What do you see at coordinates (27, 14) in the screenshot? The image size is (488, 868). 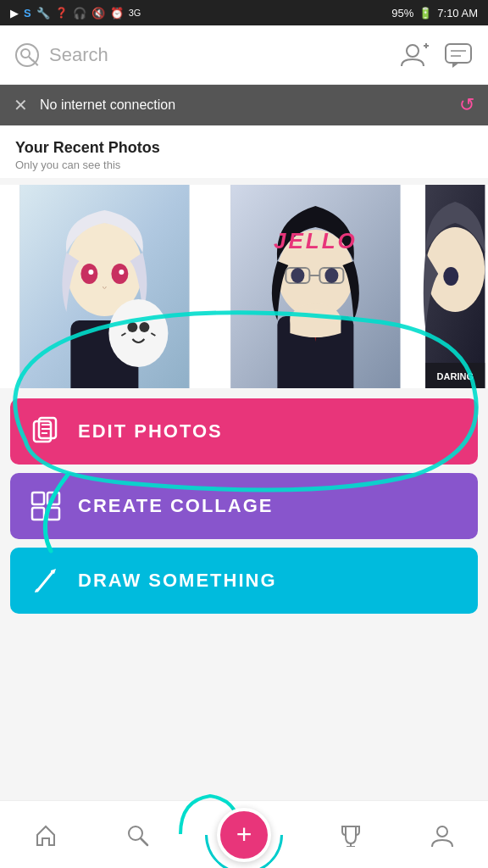 I see `s-icon: S` at bounding box center [27, 14].